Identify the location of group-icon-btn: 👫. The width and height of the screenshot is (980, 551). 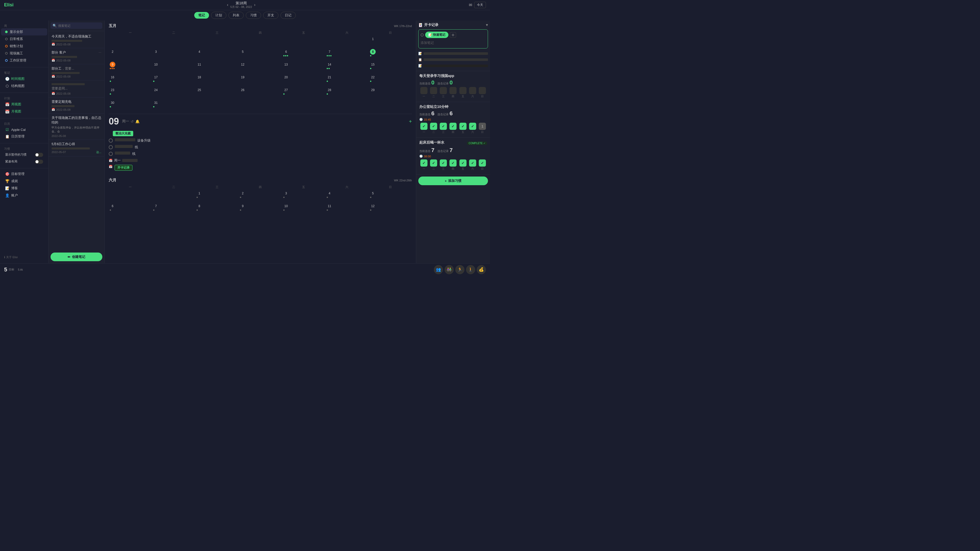
(449, 270).